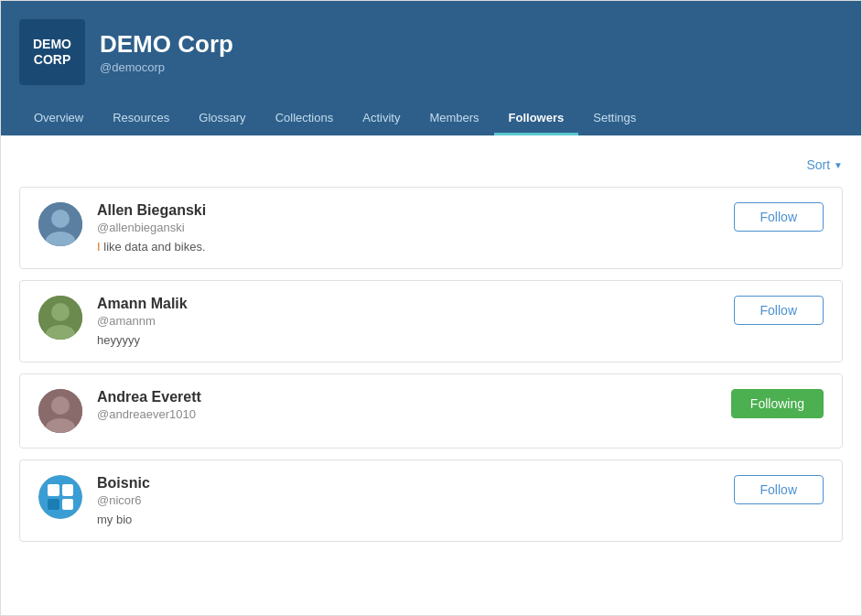  I want to click on org-handle: @democorp, so click(167, 68).